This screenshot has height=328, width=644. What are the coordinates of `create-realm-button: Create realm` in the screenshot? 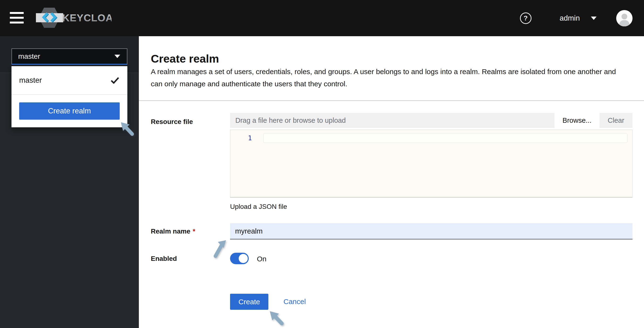 It's located at (70, 111).